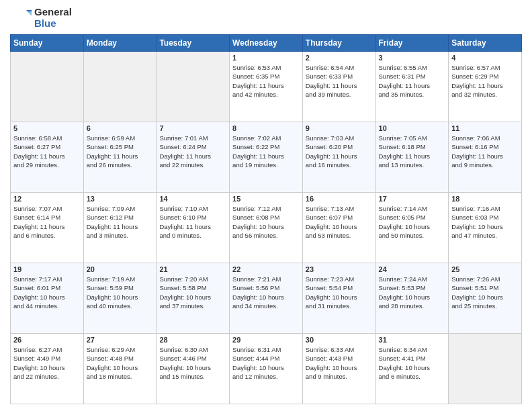 The height and width of the screenshot is (411, 532). Describe the element at coordinates (339, 340) in the screenshot. I see `day-number: 30` at that location.